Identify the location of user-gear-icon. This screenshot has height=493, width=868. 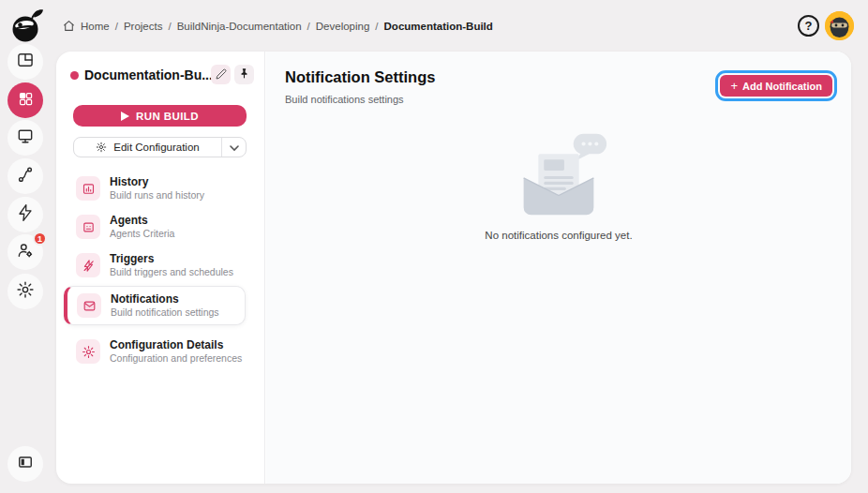
(25, 252).